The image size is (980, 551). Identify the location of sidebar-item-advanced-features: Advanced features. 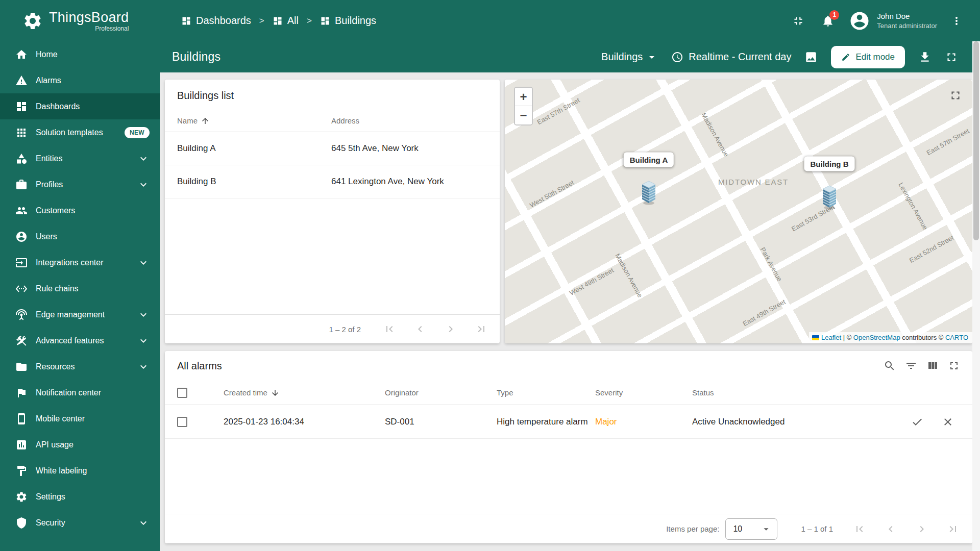
(80, 341).